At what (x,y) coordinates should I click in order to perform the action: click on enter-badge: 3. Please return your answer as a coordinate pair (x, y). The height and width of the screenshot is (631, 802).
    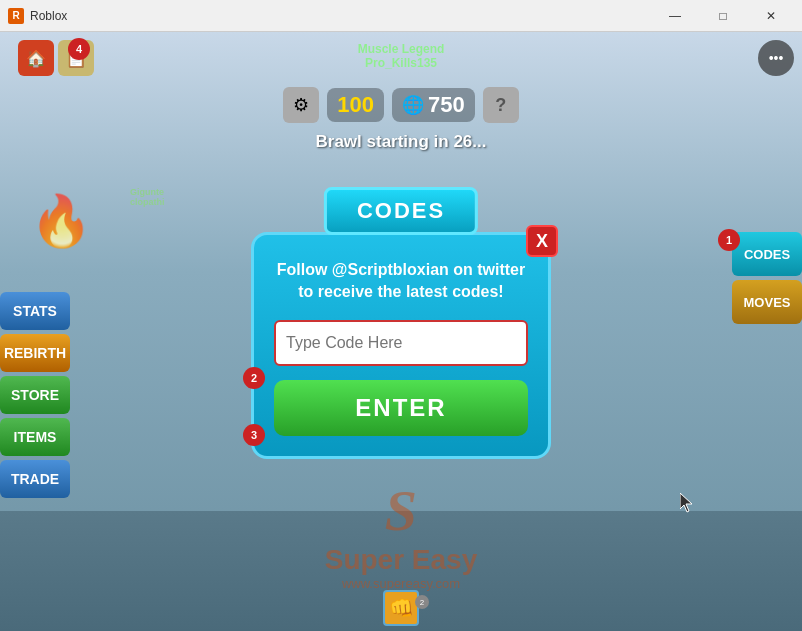
    Looking at the image, I should click on (254, 435).